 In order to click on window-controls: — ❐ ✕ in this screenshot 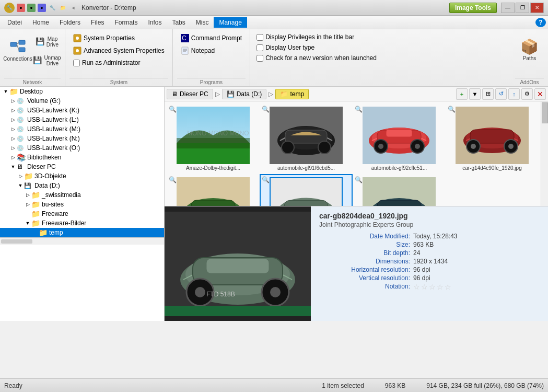, I will do `click(522, 8)`.